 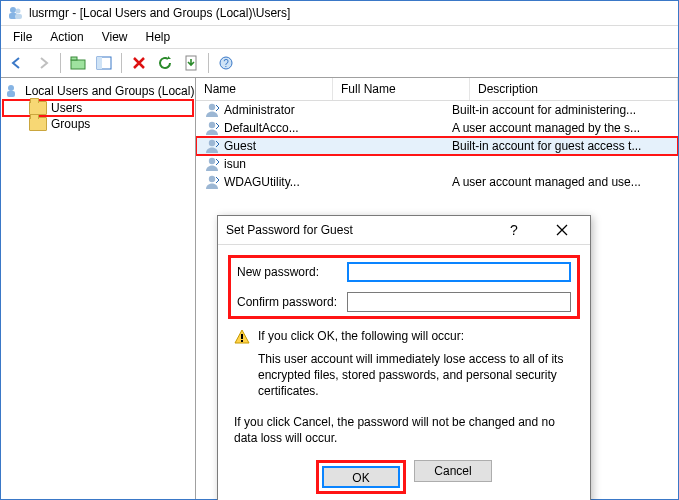 What do you see at coordinates (340, 38) in the screenshot?
I see `menubar: File Action View Help` at bounding box center [340, 38].